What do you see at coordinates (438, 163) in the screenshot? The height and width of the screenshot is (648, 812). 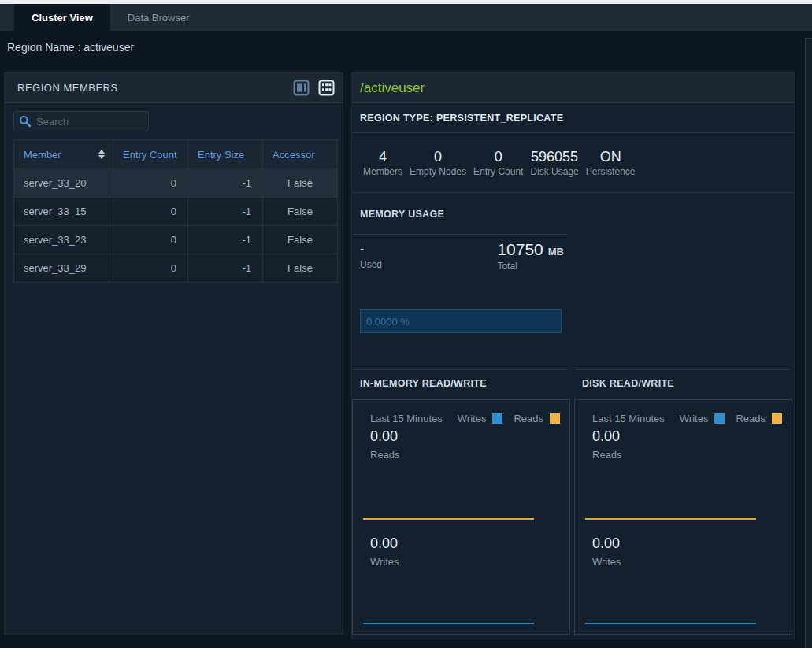 I see `stat-empty-nodes: 0 Empty Nodes` at bounding box center [438, 163].